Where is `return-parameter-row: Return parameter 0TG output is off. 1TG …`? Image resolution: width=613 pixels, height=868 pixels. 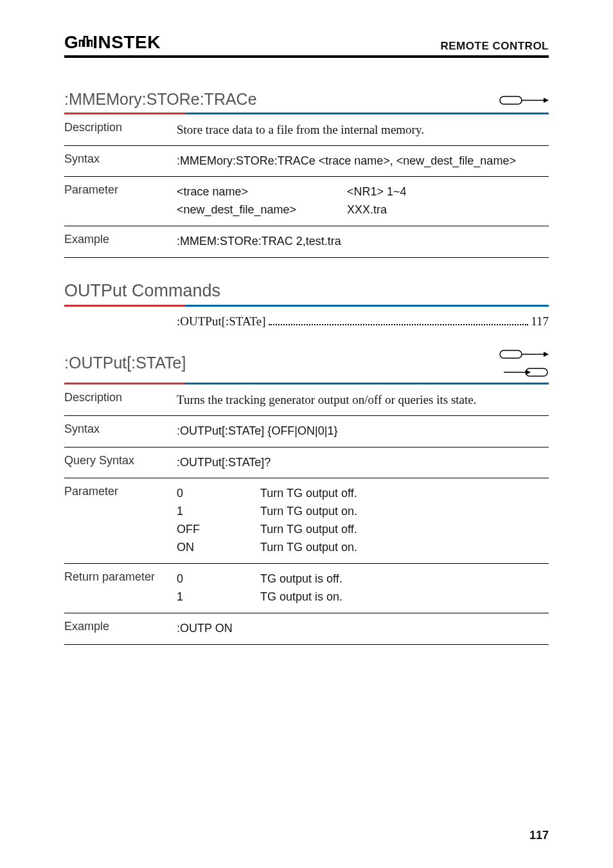
return-parameter-row: Return parameter 0TG output is off. 1TG … is located at coordinates (306, 588).